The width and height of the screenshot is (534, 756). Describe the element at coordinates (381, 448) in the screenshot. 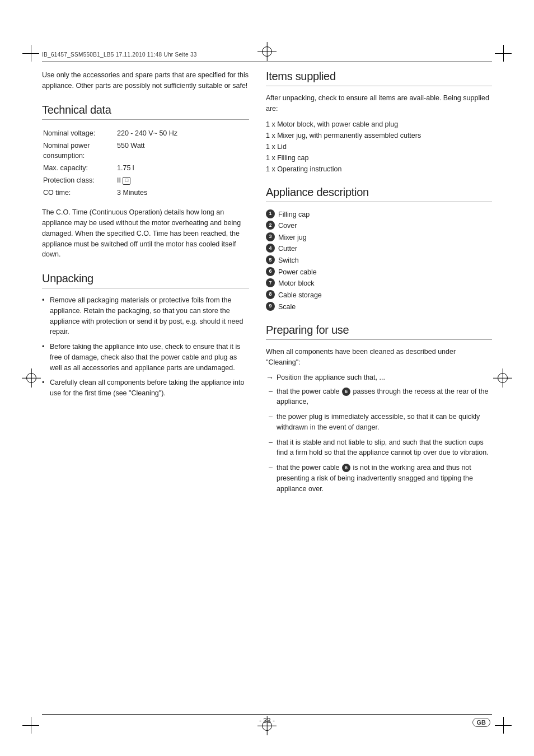

I see `preparing-item: that it is stable and not liable to slip…` at that location.